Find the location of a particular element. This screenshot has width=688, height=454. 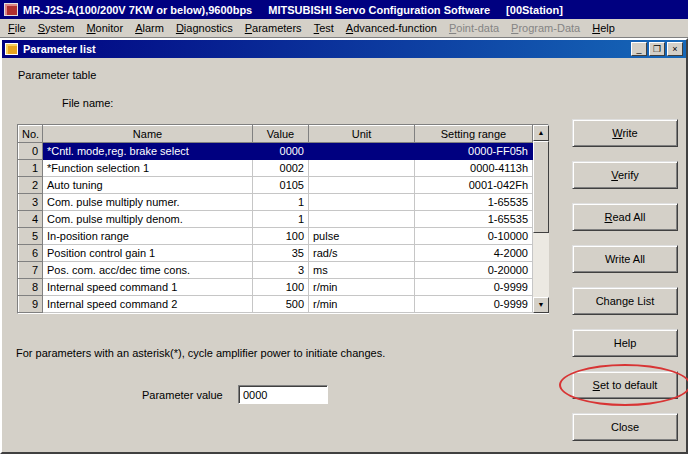

write-button: Write is located at coordinates (625, 133).